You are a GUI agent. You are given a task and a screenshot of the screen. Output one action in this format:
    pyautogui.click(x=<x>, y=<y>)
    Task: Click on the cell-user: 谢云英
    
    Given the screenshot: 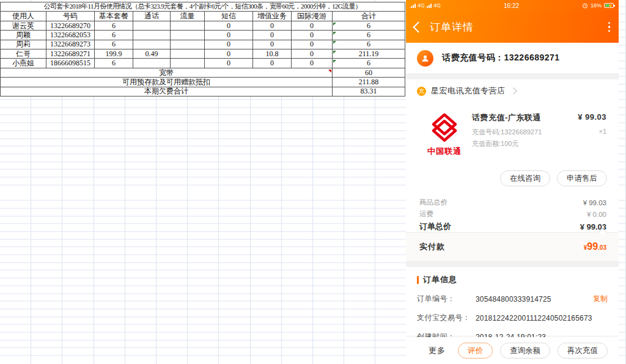 What is the action you would take?
    pyautogui.click(x=23, y=26)
    